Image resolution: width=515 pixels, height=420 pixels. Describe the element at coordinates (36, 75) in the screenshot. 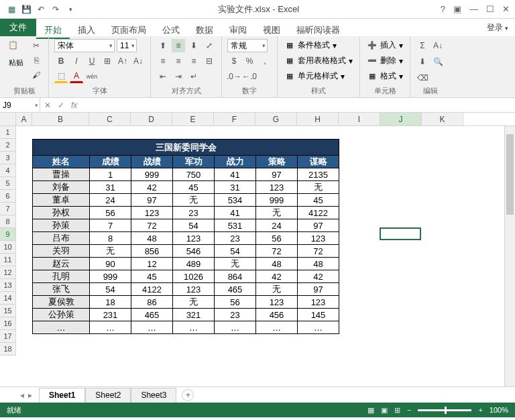

I see `format-painter-icon: 🖌` at that location.